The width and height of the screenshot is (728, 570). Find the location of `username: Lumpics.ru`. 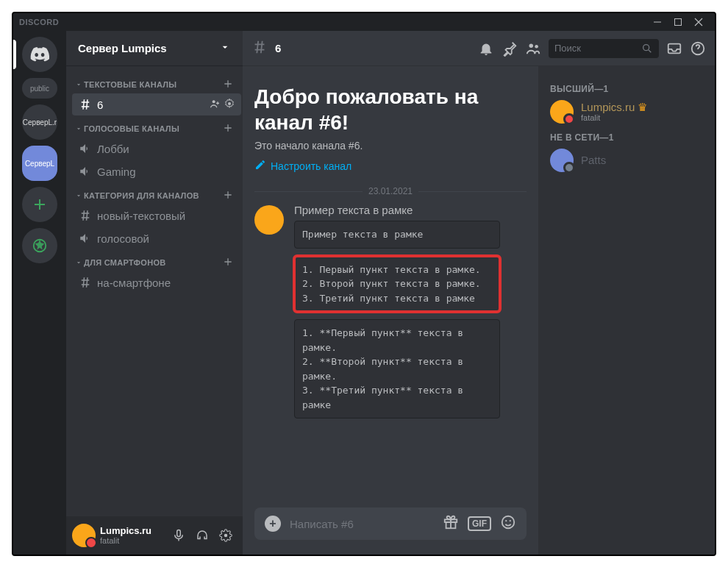

username: Lumpics.ru is located at coordinates (126, 531).